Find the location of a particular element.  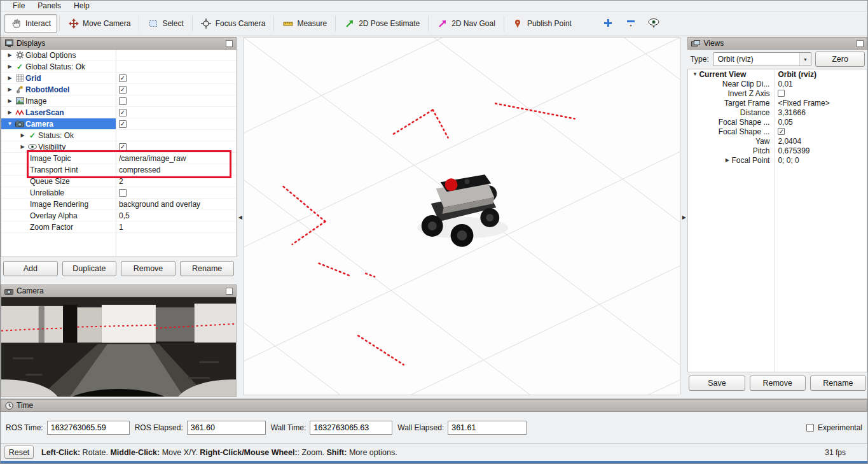

row-value: 0,675399 is located at coordinates (794, 151).